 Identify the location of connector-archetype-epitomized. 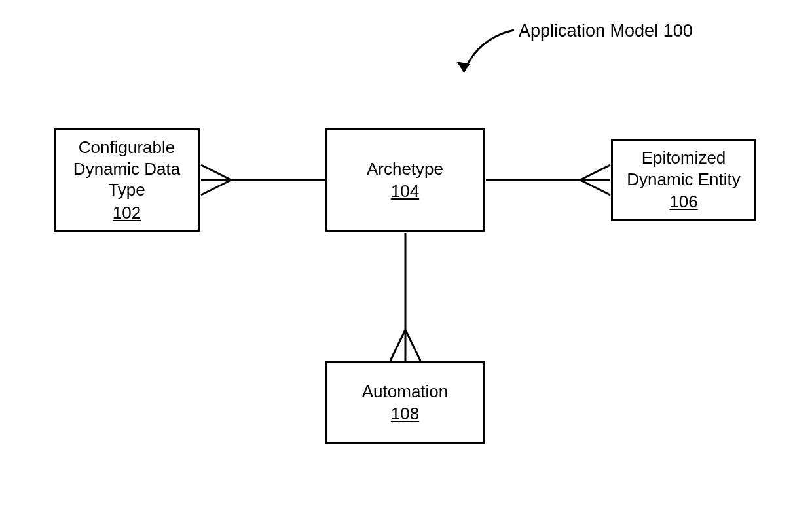
(549, 181).